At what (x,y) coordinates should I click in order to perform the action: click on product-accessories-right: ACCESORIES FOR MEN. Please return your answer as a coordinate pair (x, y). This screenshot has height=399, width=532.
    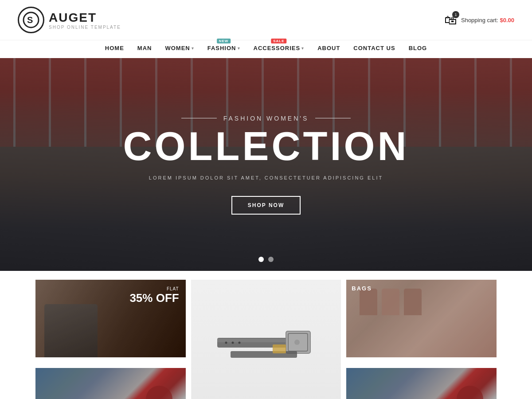
    Looking at the image, I should click on (421, 384).